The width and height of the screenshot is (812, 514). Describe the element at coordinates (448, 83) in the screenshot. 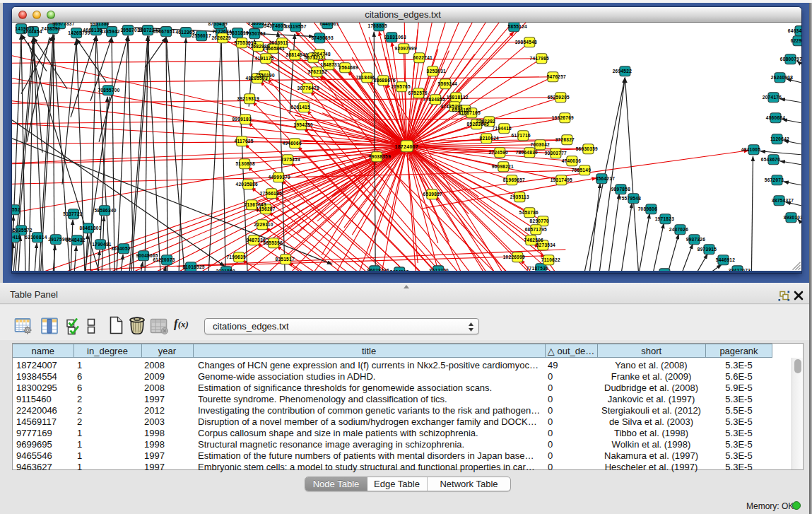

I see `svg-text: 5569244` at that location.